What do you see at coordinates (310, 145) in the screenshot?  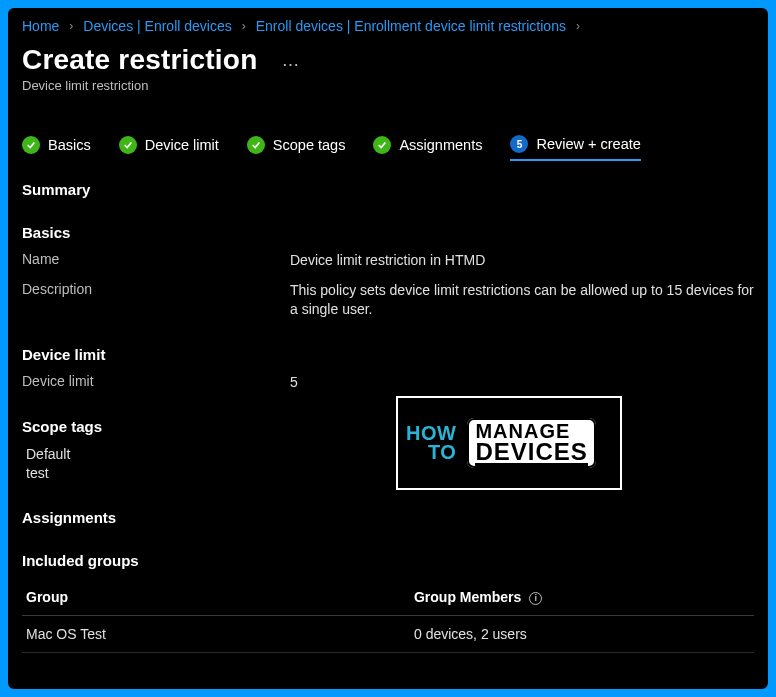 I see `step-label: Scope tags` at bounding box center [310, 145].